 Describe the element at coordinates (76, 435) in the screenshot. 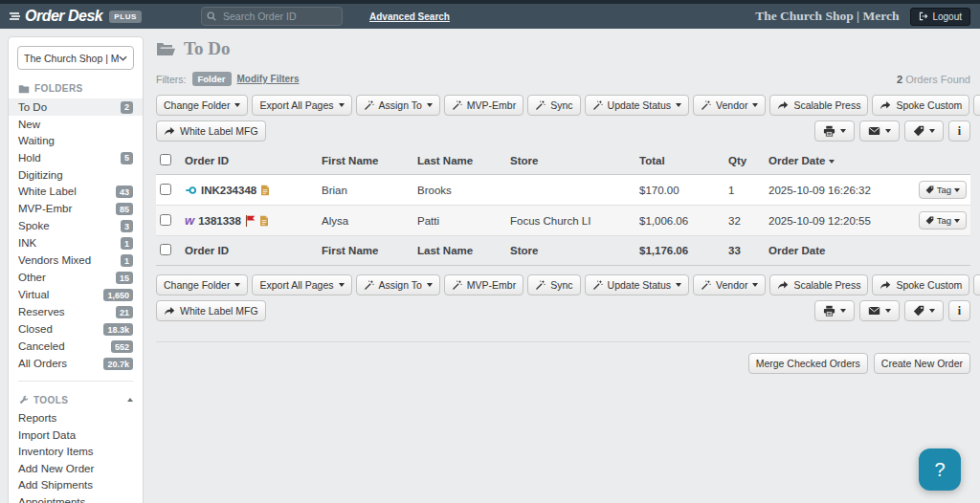

I see `sidebar-tool-import-data: Import Data` at that location.